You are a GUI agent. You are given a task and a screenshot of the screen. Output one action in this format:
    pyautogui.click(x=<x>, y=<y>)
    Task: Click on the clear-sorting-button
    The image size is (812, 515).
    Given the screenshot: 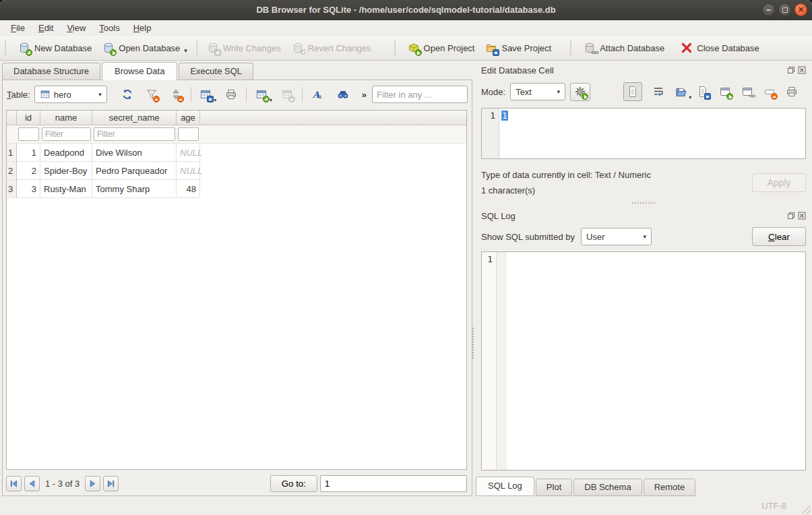 What is the action you would take?
    pyautogui.click(x=176, y=94)
    